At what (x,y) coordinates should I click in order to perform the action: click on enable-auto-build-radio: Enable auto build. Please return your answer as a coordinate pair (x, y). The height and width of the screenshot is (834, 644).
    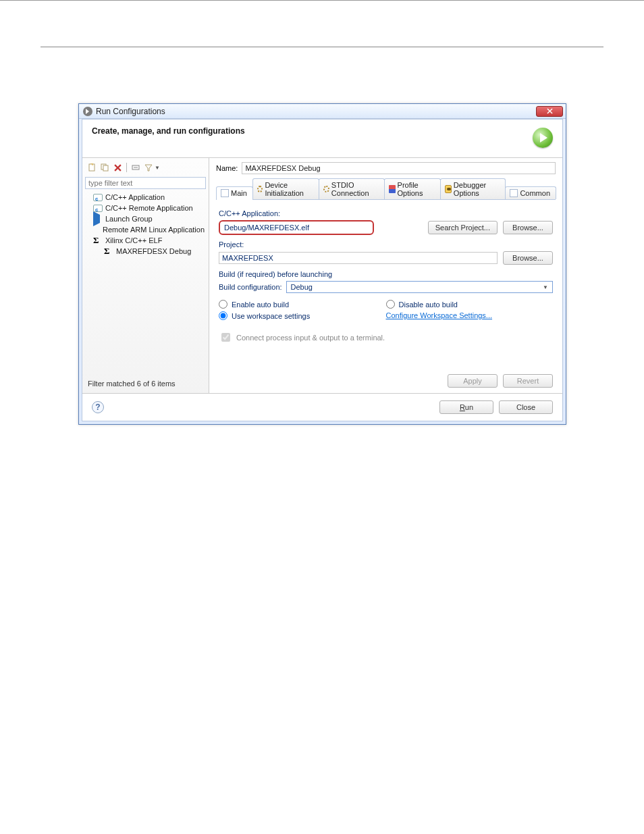
    Looking at the image, I should click on (302, 304).